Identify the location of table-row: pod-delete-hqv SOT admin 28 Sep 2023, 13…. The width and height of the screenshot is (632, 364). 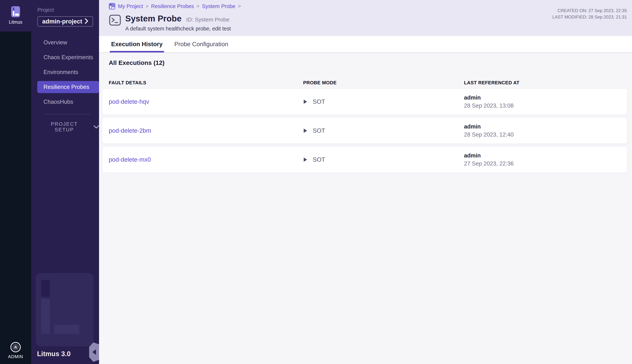
(365, 102).